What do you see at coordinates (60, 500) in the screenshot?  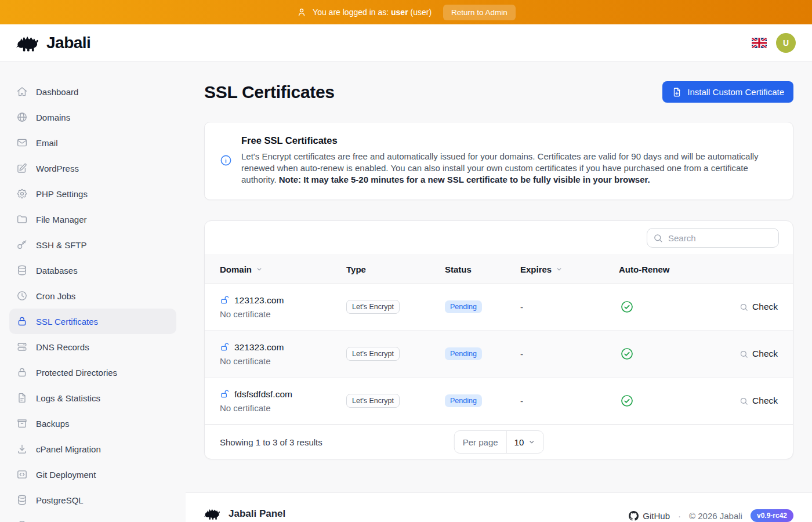 I see `sidebar-item-label: PostgreSQL` at bounding box center [60, 500].